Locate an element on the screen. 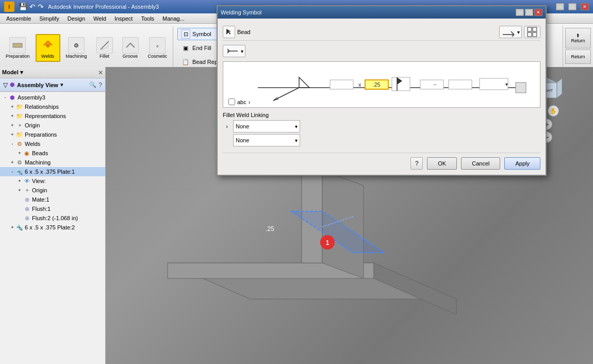 This screenshot has height=364, width=593. machining-tree-label: Machining is located at coordinates (38, 162).